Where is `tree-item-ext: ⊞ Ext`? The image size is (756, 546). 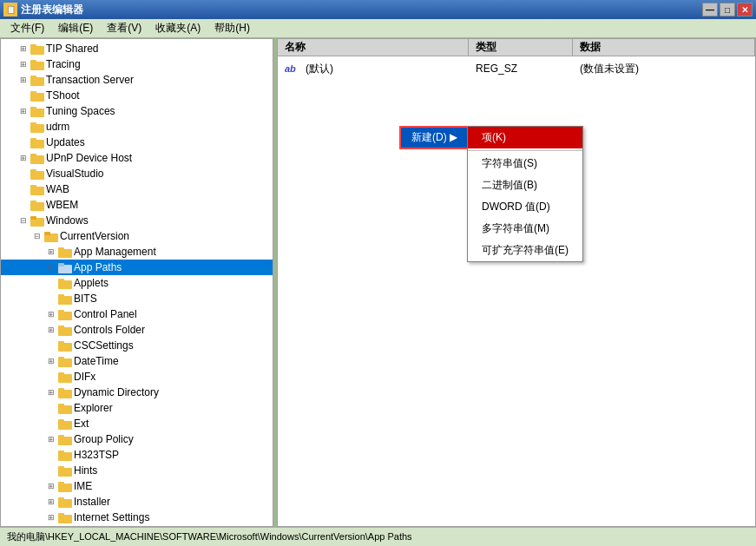
tree-item-ext: ⊞ Ext is located at coordinates (137, 424).